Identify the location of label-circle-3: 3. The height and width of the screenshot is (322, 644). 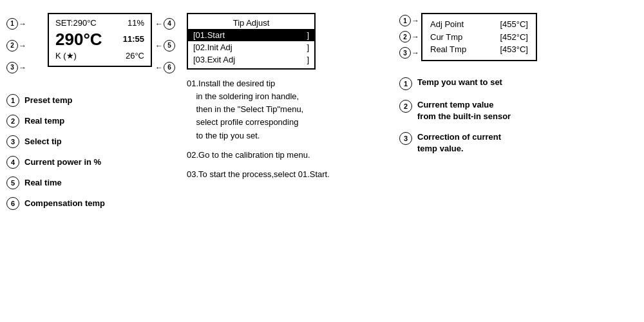
(13, 142).